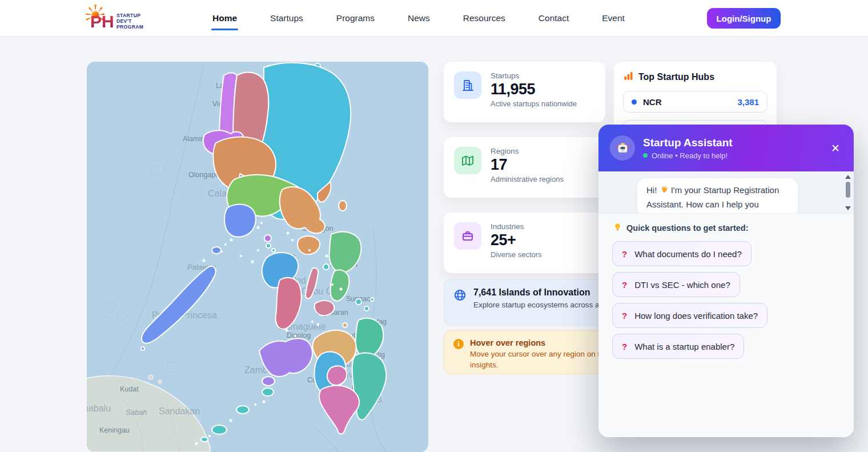 The width and height of the screenshot is (868, 452). What do you see at coordinates (618, 228) in the screenshot?
I see `bulb-icon` at bounding box center [618, 228].